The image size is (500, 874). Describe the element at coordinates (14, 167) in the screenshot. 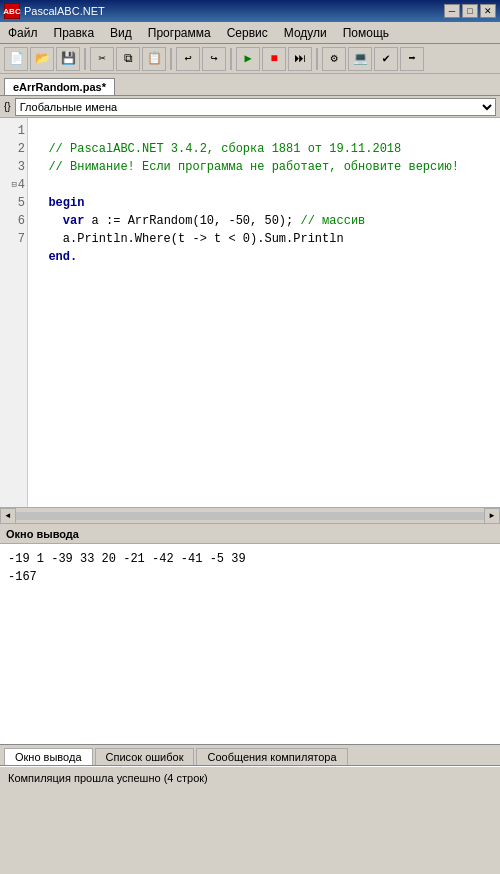

I see `line-number: 3` at that location.